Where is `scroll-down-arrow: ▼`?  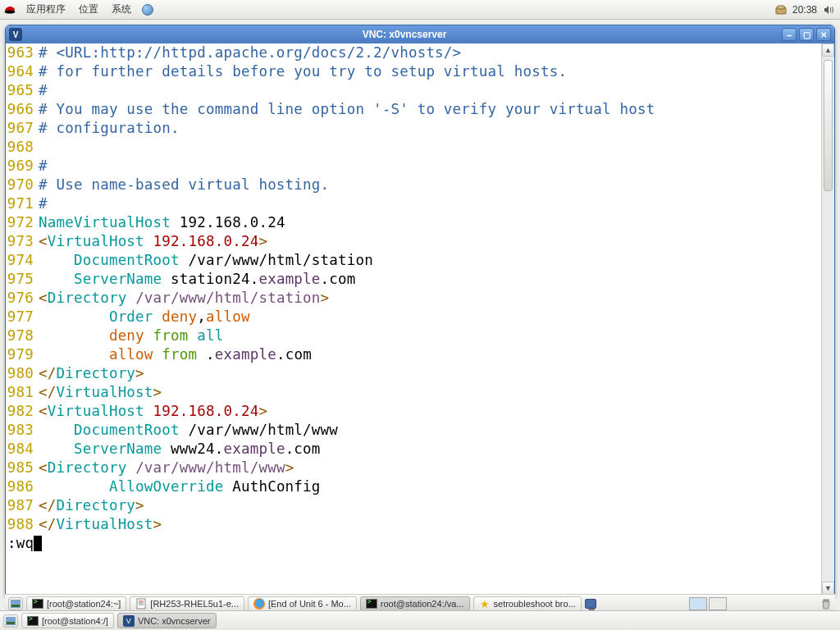 scroll-down-arrow: ▼ is located at coordinates (829, 588).